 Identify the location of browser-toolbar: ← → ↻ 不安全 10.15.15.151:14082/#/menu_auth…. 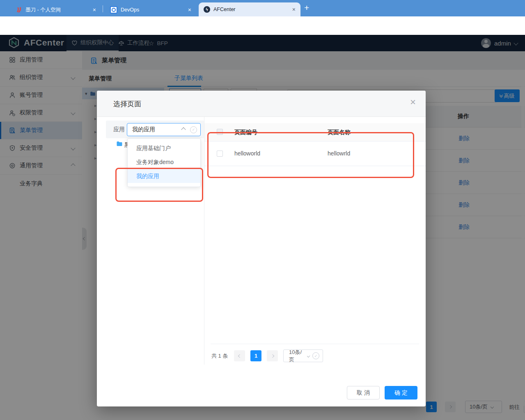
(263, 25).